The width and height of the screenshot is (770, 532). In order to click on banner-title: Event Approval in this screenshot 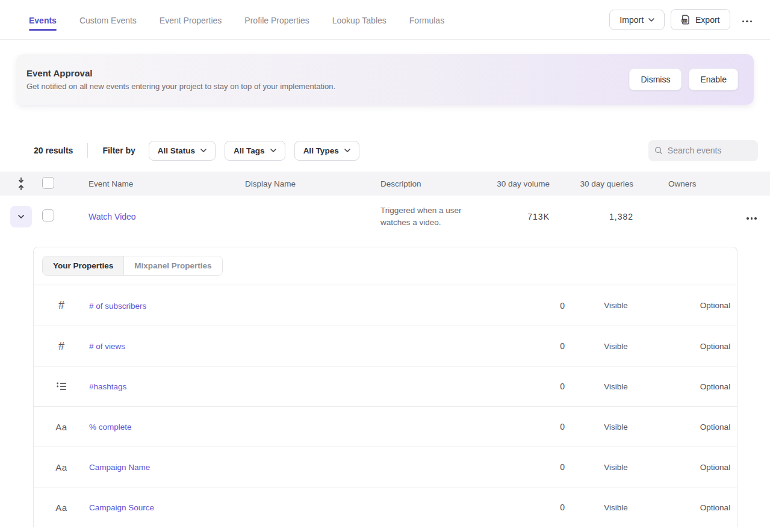, I will do `click(181, 73)`.